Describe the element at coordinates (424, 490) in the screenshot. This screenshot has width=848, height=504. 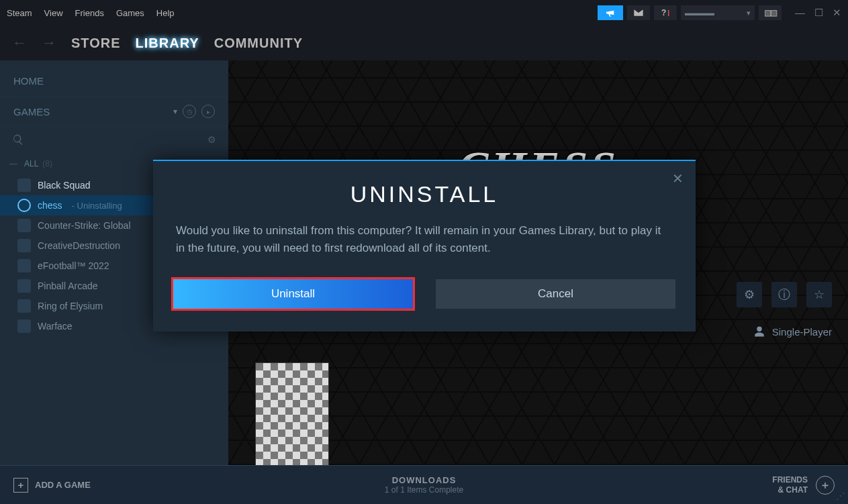
I see `downloads-subtitle: 1 of 1 Items Complete` at that location.